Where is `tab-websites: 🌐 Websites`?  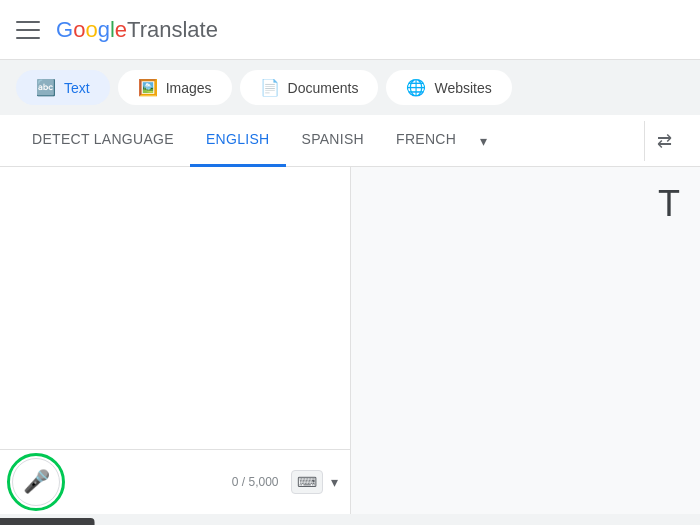 tab-websites: 🌐 Websites is located at coordinates (448, 88).